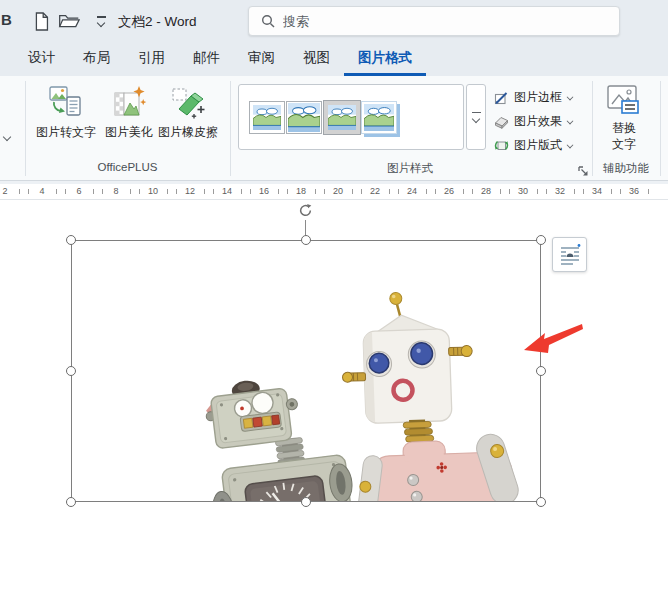 The height and width of the screenshot is (608, 668). I want to click on resize-handle-bottom-middle, so click(306, 502).